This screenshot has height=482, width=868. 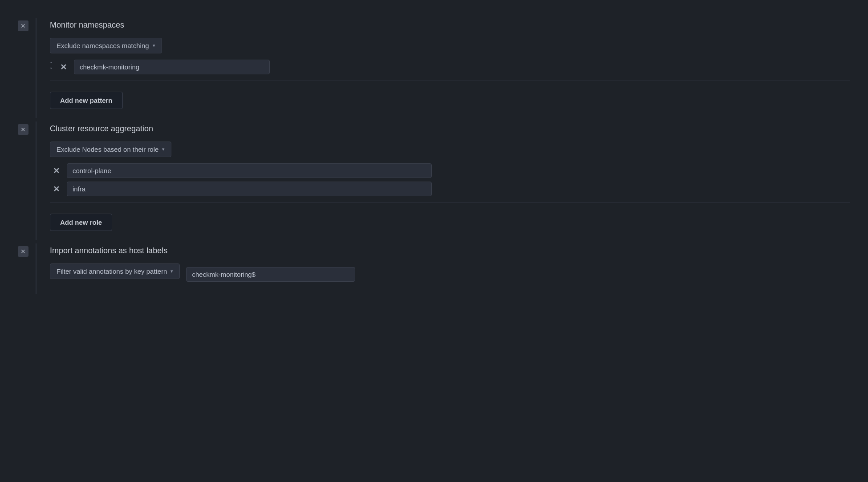 What do you see at coordinates (163, 150) in the screenshot?
I see `chevron-down-icon-cluster: ▾` at bounding box center [163, 150].